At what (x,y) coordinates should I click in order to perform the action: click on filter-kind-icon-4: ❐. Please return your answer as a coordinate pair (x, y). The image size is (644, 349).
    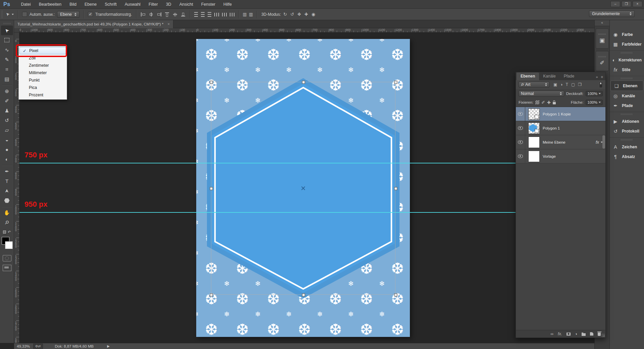
    Looking at the image, I should click on (580, 85).